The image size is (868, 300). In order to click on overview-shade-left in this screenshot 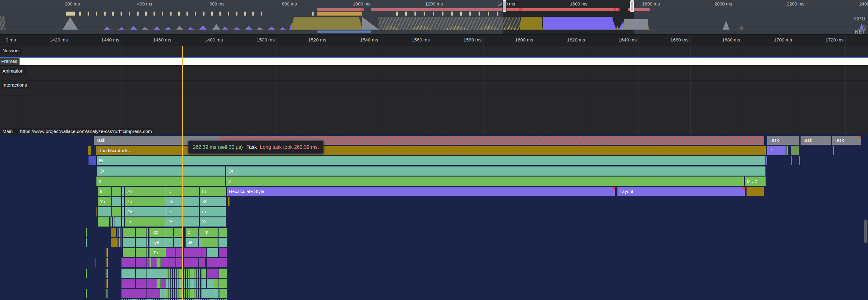, I will do `click(251, 17)`.